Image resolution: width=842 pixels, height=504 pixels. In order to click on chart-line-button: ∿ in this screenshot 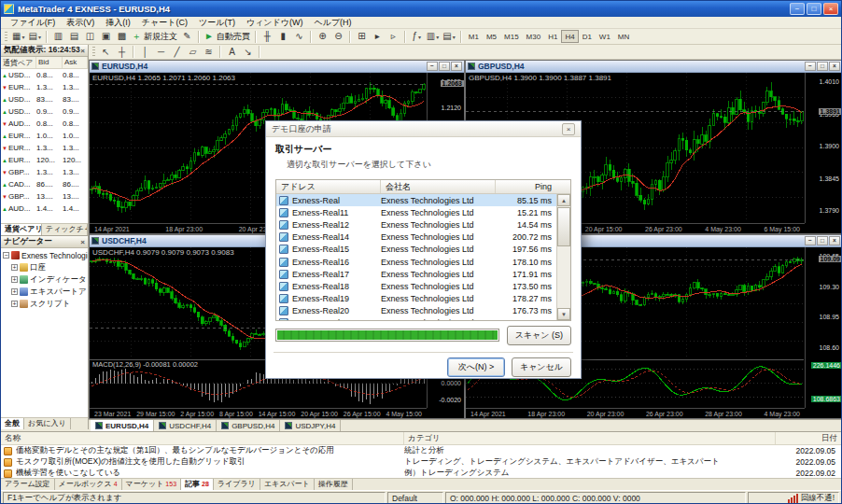, I will do `click(299, 37)`.